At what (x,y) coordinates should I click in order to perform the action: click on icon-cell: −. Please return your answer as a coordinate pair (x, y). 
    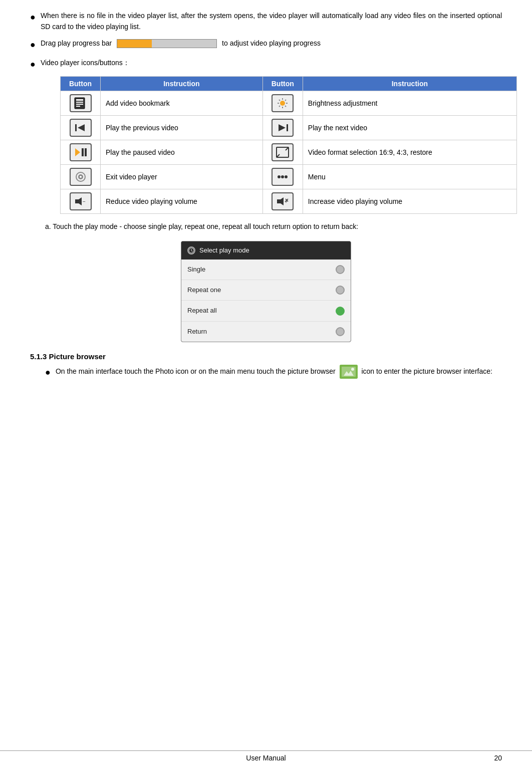
    Looking at the image, I should click on (81, 201).